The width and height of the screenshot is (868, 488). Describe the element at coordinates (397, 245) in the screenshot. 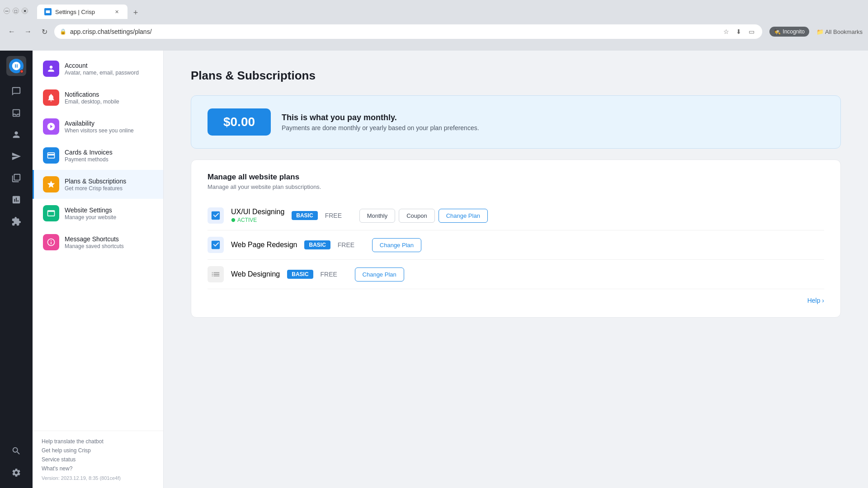

I see `plan-actions-2: Change Plan` at that location.